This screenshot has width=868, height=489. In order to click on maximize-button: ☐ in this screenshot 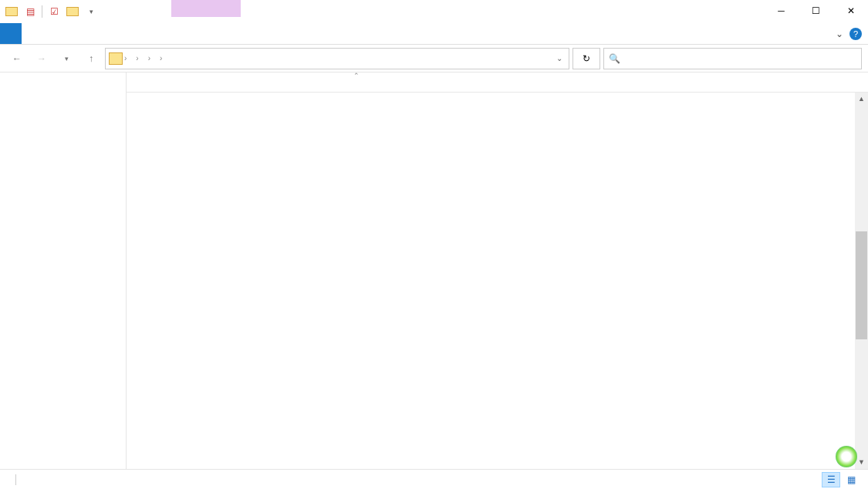, I will do `click(816, 11)`.